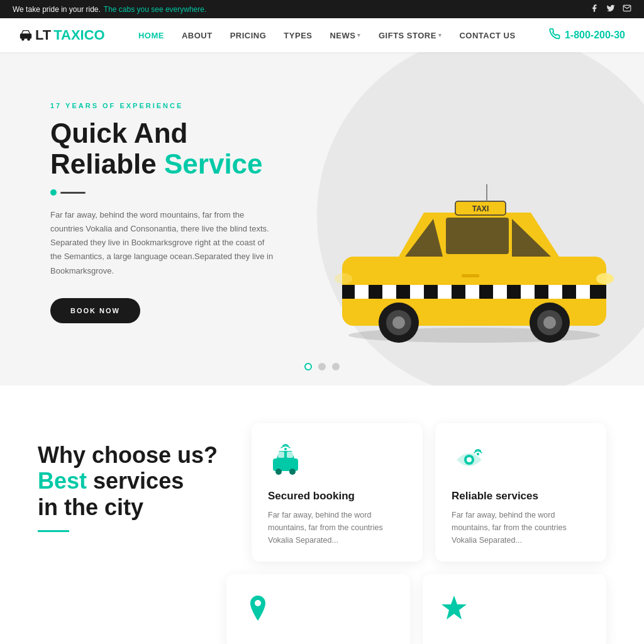 The height and width of the screenshot is (644, 644). I want to click on logo-car-icon, so click(26, 35).